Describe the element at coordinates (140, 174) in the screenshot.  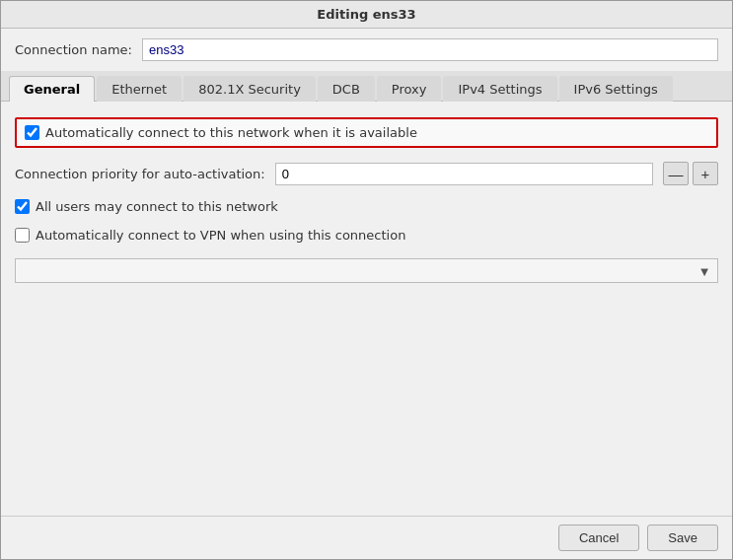
I see `priority-label: Connection priority for auto-activation:` at that location.